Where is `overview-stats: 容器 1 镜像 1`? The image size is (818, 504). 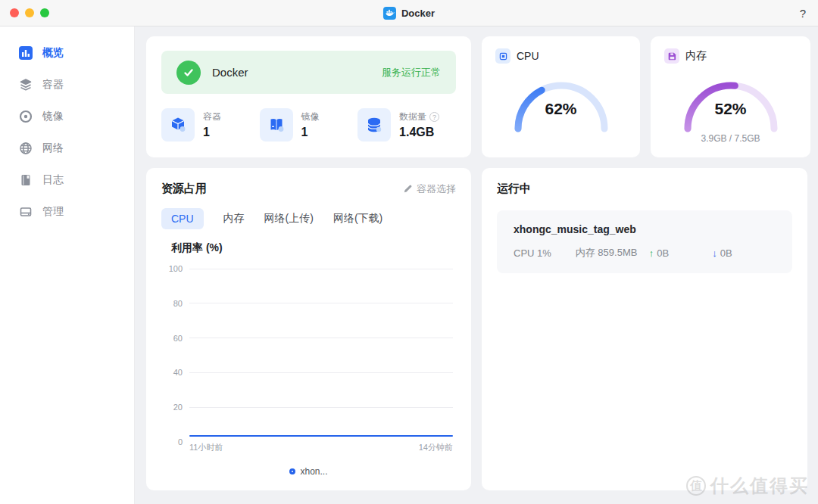 overview-stats: 容器 1 镜像 1 is located at coordinates (309, 125).